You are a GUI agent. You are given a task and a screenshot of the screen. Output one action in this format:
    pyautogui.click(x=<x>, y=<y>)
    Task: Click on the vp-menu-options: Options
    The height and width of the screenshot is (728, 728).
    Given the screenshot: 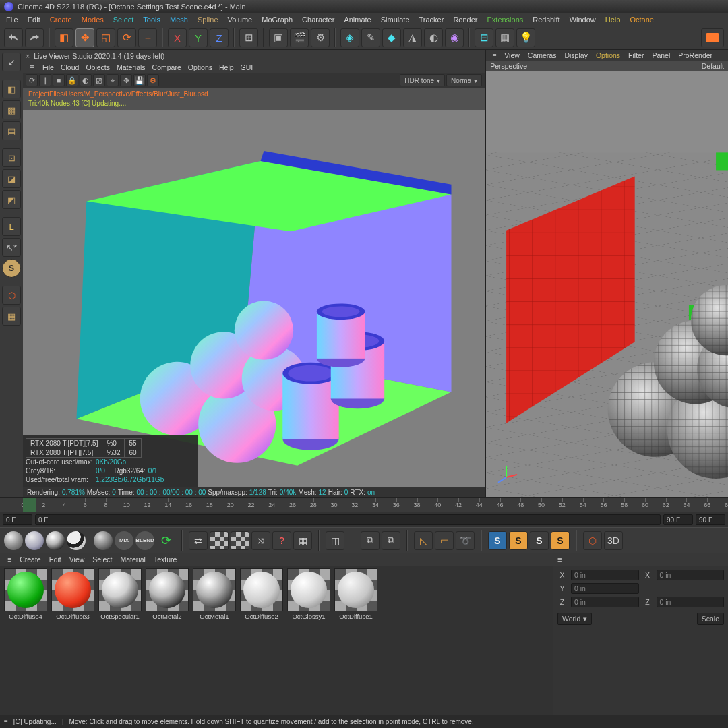 What is the action you would take?
    pyautogui.click(x=608, y=55)
    